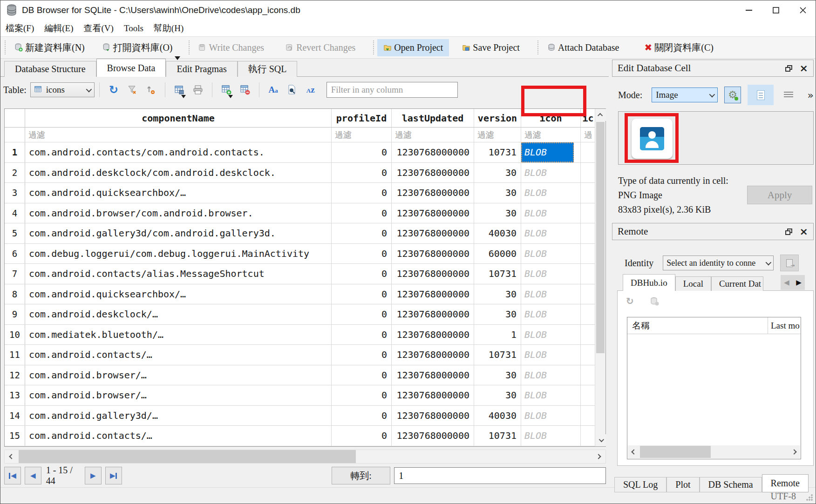 The width and height of the screenshot is (816, 504). Describe the element at coordinates (500, 476) in the screenshot. I see `goto-record-input` at that location.